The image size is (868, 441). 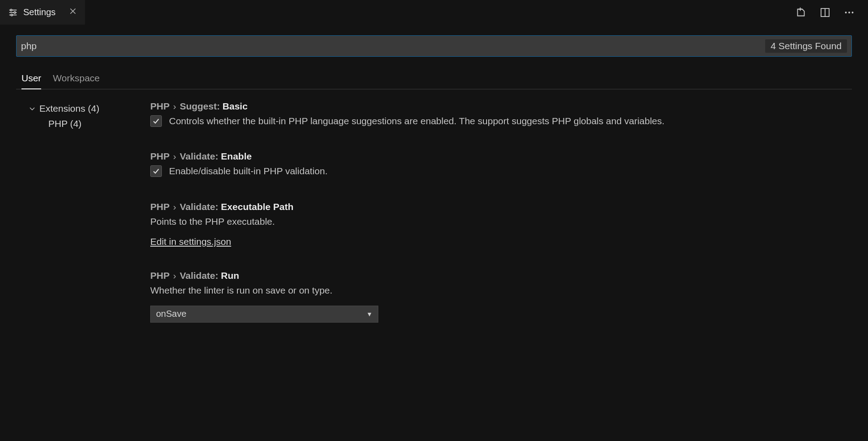 What do you see at coordinates (31, 81) in the screenshot?
I see `scope-tab-user: User` at bounding box center [31, 81].